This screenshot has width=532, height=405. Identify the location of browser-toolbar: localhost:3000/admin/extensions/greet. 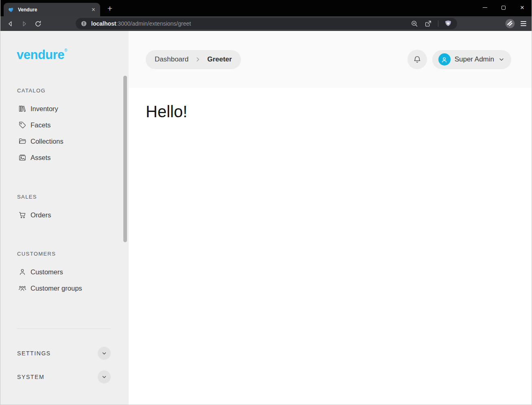
(266, 24).